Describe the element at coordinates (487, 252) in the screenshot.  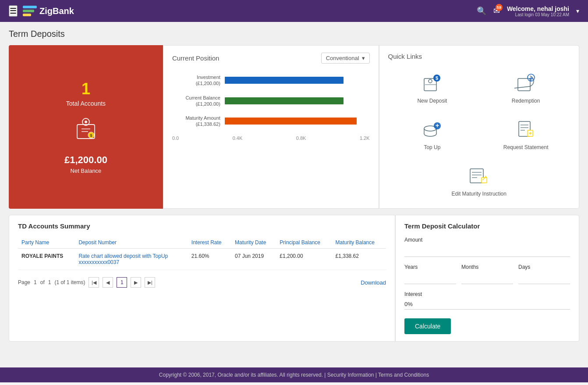
I see `amount-input` at that location.